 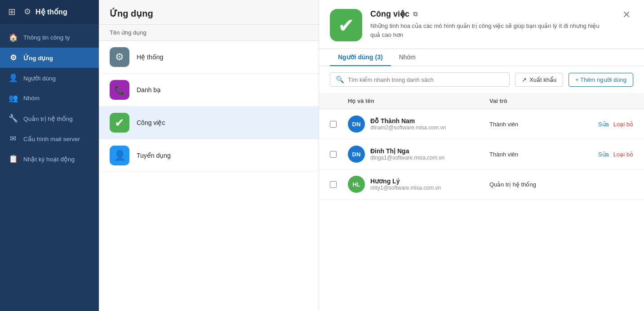 What do you see at coordinates (623, 155) in the screenshot?
I see `remove-button-u2: Loại bỏ` at bounding box center [623, 155].